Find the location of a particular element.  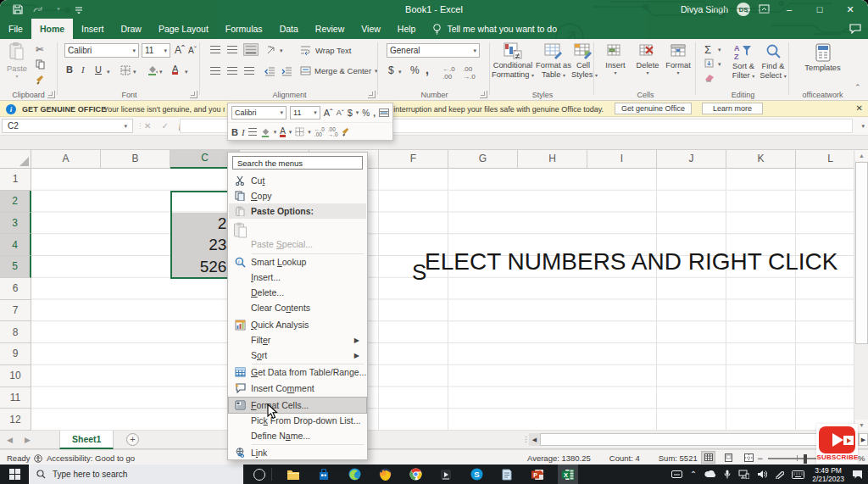

microphone-icon is located at coordinates (727, 475).